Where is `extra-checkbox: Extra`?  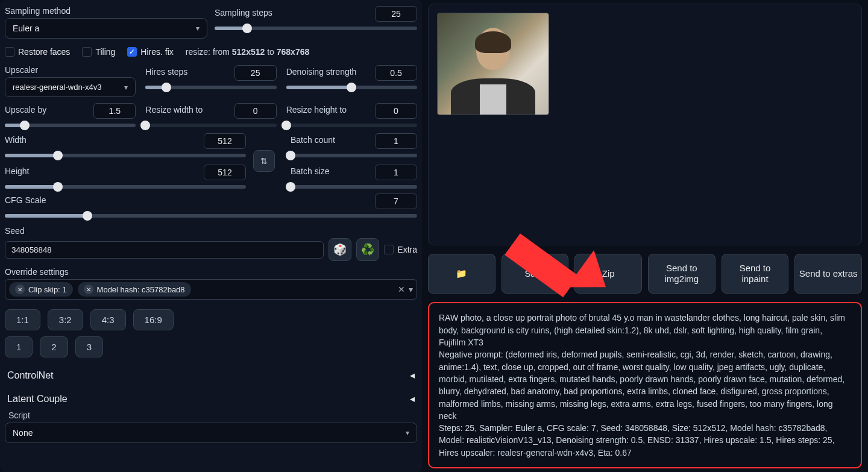 extra-checkbox: Extra is located at coordinates (400, 250).